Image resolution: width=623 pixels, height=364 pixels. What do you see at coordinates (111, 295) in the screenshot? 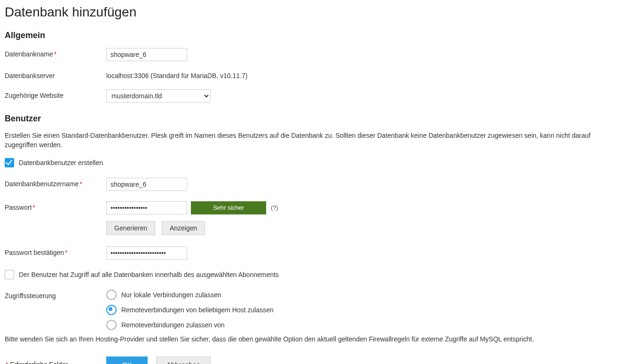
I see `access-radio-local` at bounding box center [111, 295].